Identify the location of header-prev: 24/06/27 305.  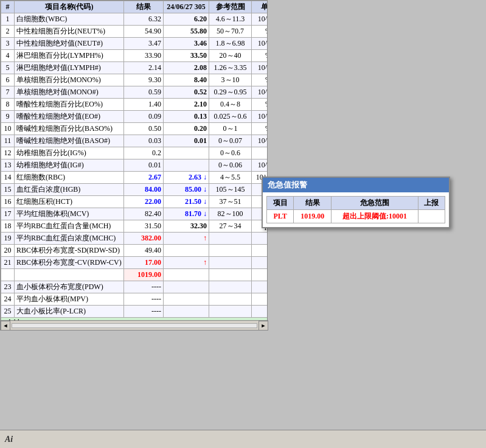
(186, 7).